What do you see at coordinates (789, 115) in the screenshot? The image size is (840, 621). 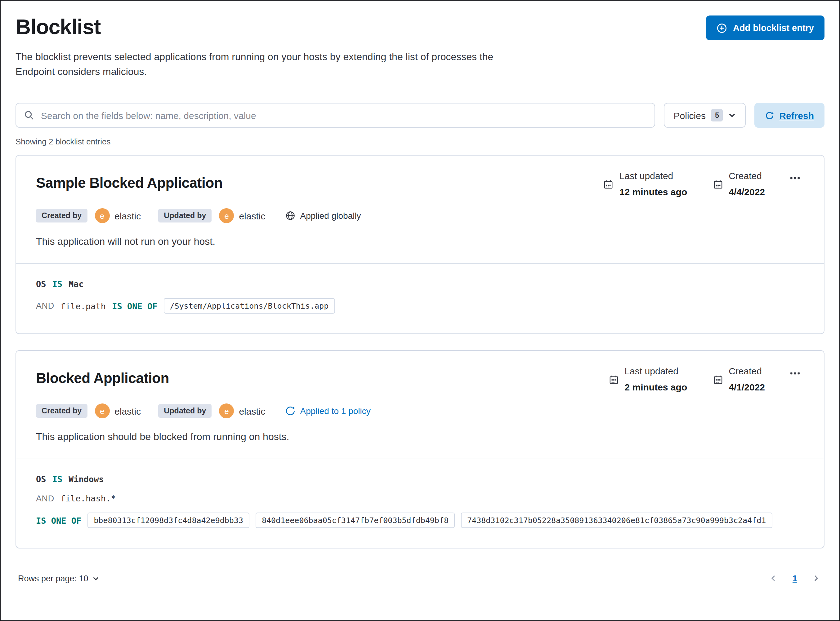 I see `refresh-button: Refresh` at bounding box center [789, 115].